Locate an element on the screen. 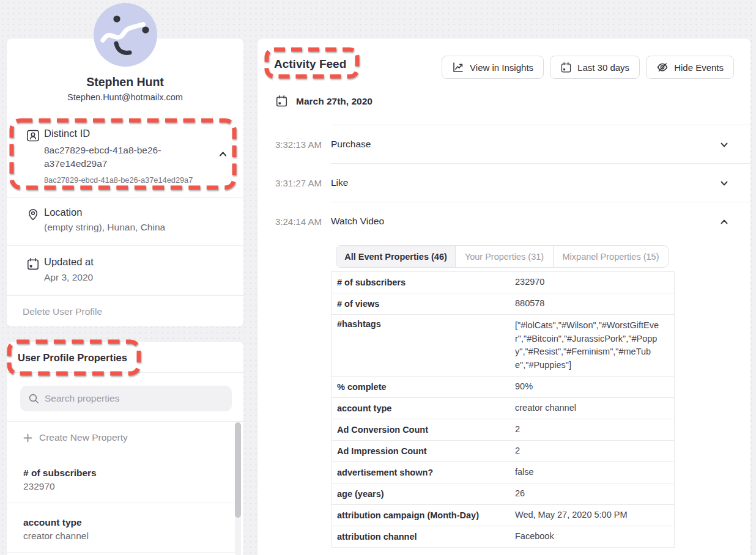 The height and width of the screenshot is (555, 756). activity-feed-toolbar: View in Insights Last 30 days is located at coordinates (588, 67).